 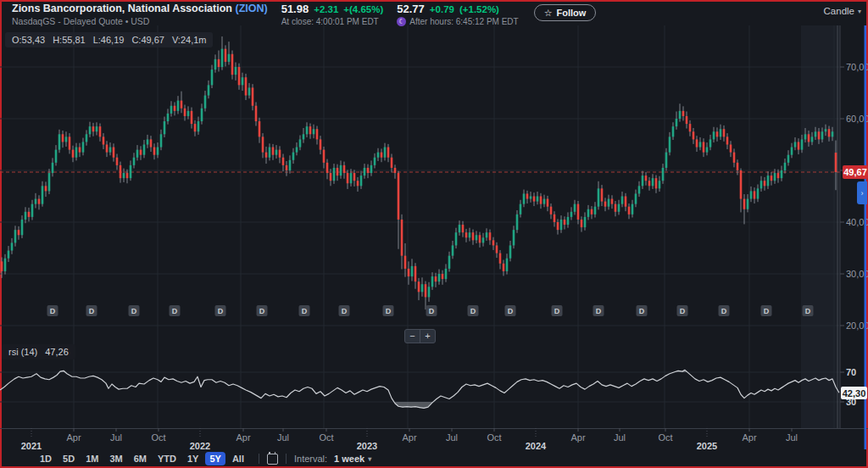 What do you see at coordinates (370, 460) in the screenshot?
I see `chevron-down-icon: ▾` at bounding box center [370, 460].